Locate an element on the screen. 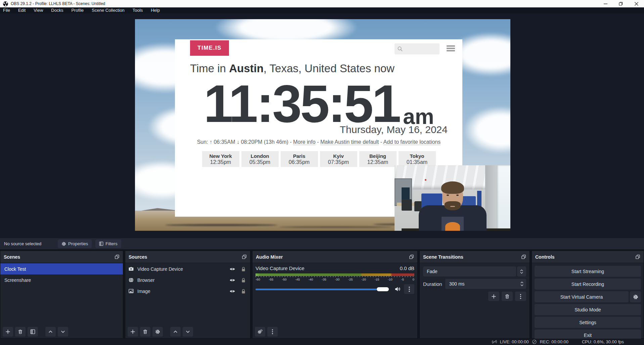 The image size is (644, 345). source-item-image: Image is located at coordinates (188, 291).